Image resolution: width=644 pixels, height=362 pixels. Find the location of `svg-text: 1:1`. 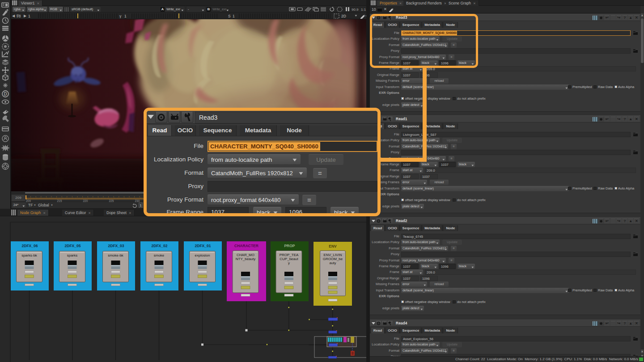

svg-text: 1:1 is located at coordinates (364, 10).